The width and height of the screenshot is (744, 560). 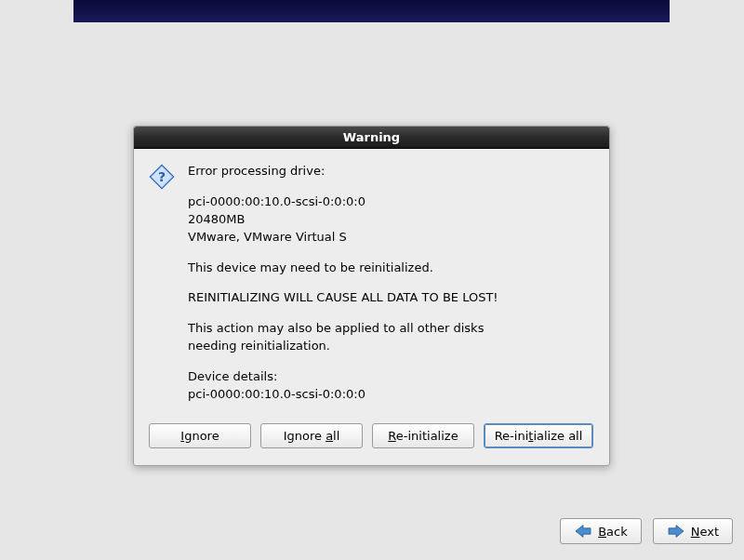 I want to click on ignore-all-button: Ignore all, so click(x=312, y=435).